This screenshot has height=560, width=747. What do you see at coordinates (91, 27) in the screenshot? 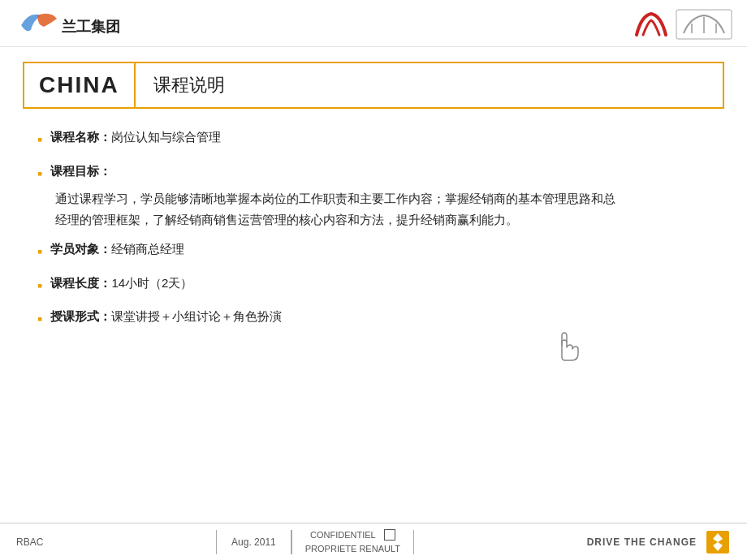
I see `svg-text: 兰工集团` at bounding box center [91, 27].